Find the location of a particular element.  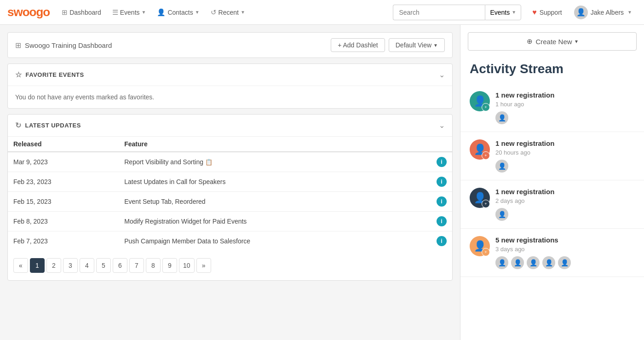

date-cell: Feb 7, 2023 is located at coordinates (63, 241).